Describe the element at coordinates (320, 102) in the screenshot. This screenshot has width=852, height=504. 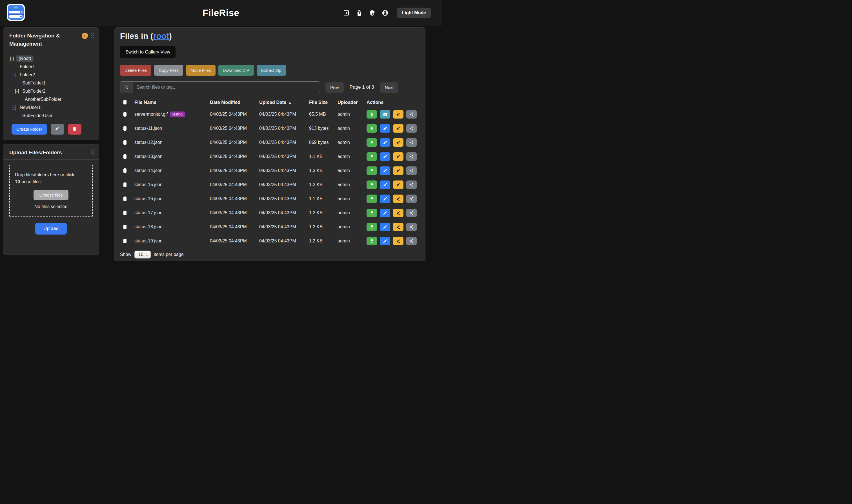
I see `column-header-file-size: File Size` at that location.